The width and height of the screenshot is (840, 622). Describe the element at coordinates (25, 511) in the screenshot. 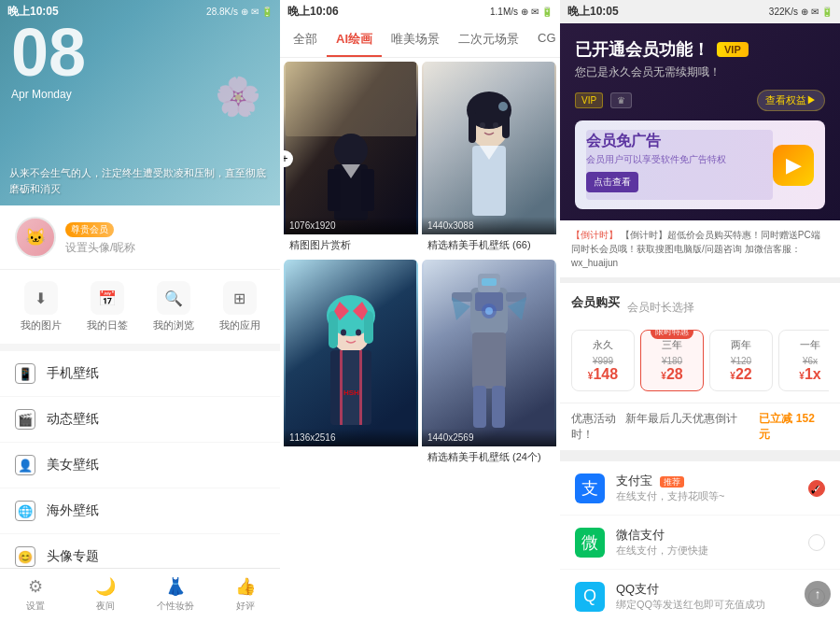

I see `overseas-icon: 🌐` at that location.